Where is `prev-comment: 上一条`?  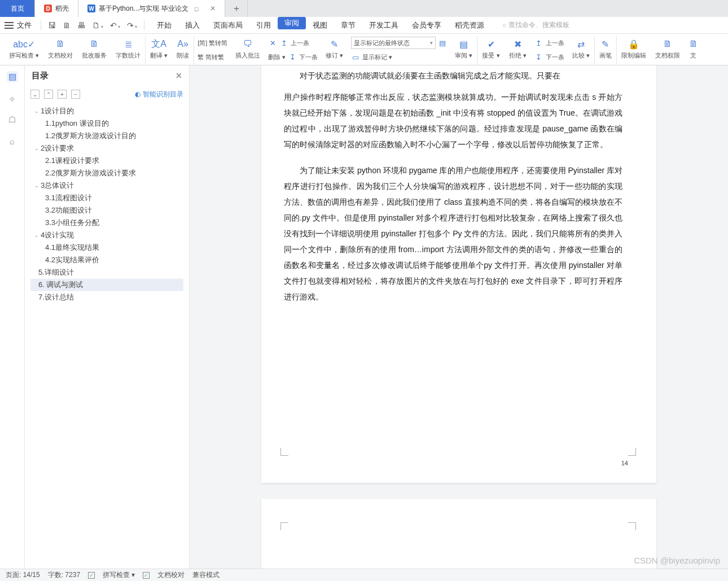 prev-comment: 上一条 is located at coordinates (300, 43).